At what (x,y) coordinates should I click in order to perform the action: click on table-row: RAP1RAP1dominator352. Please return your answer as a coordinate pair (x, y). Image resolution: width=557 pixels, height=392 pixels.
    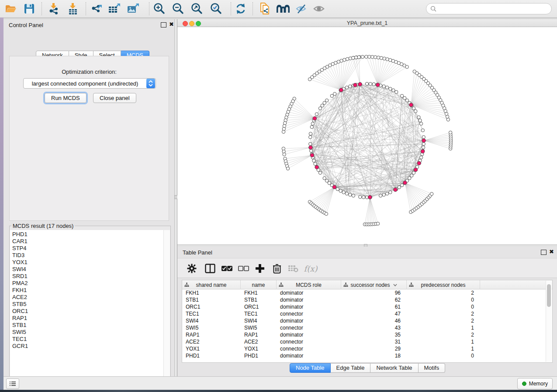
    Looking at the image, I should click on (367, 335).